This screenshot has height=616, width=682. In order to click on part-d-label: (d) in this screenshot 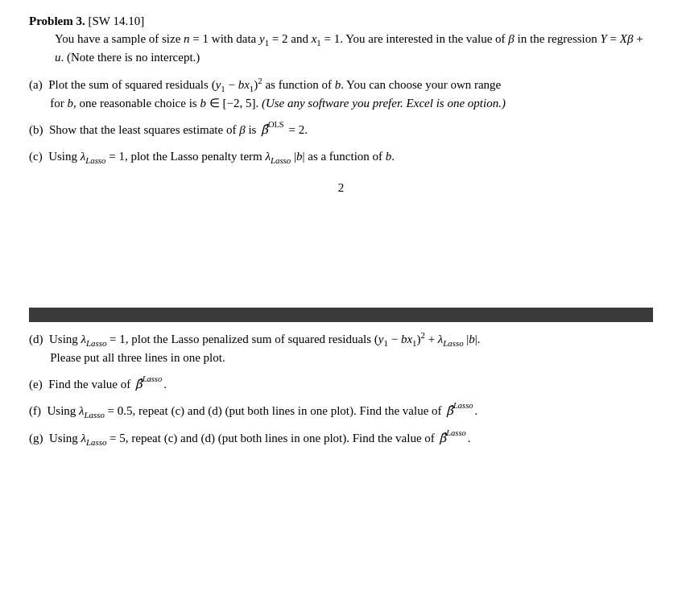, I will do `click(36, 339)`.